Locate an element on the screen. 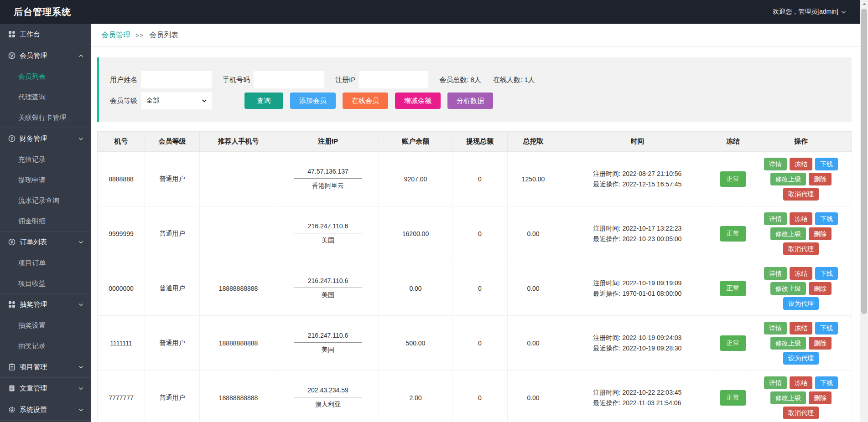 This screenshot has height=422, width=868. sidebar-item-lottery-management: 抽奖管理 is located at coordinates (46, 304).